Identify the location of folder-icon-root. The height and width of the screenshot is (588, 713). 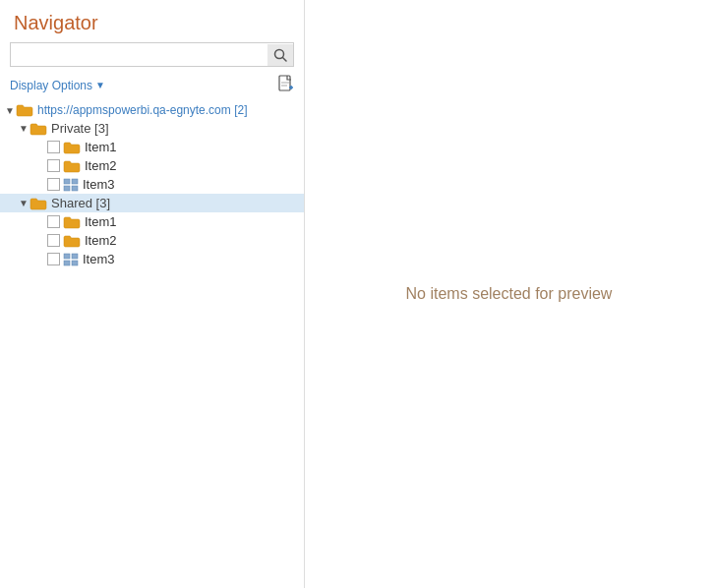
(25, 110).